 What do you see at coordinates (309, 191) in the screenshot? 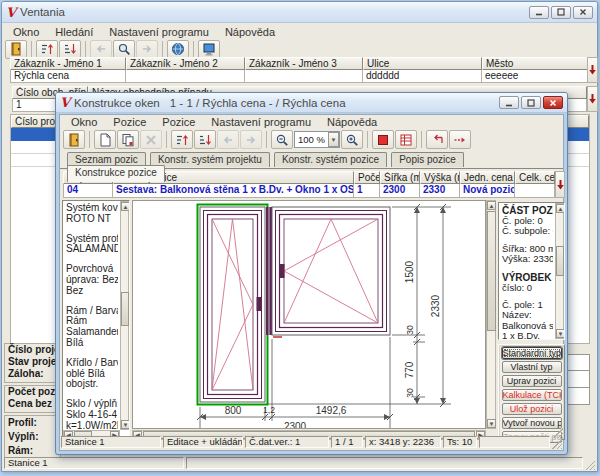
I see `position-row: 04 Sestava: Balkonová stěna 1 x B.Dv. + …` at bounding box center [309, 191].